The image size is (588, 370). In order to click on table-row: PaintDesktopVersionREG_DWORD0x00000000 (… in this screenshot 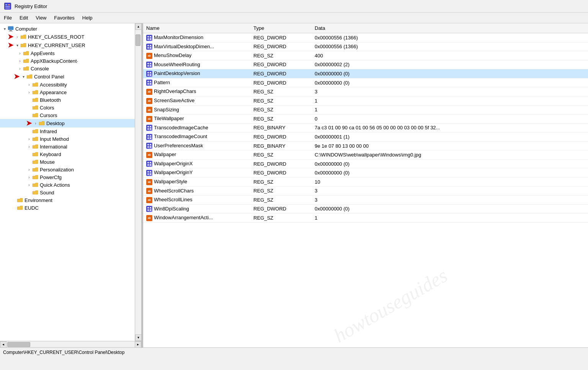, I will do `click(366, 74)`.